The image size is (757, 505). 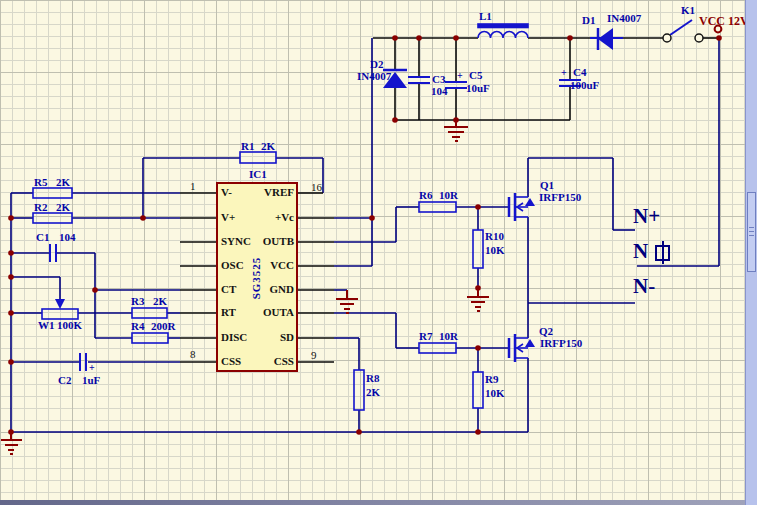 What do you see at coordinates (138, 302) in the screenshot?
I see `label-r3-ref: R3` at bounding box center [138, 302].